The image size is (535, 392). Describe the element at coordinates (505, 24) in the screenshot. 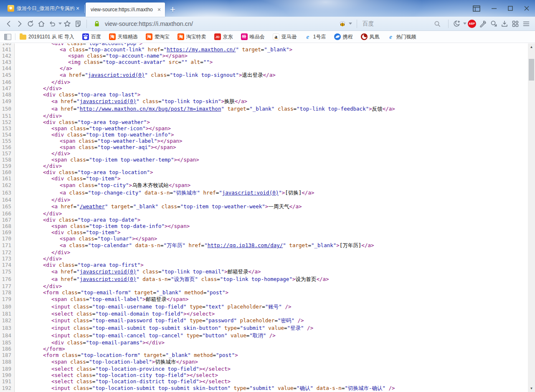

I see `download-icon` at that location.